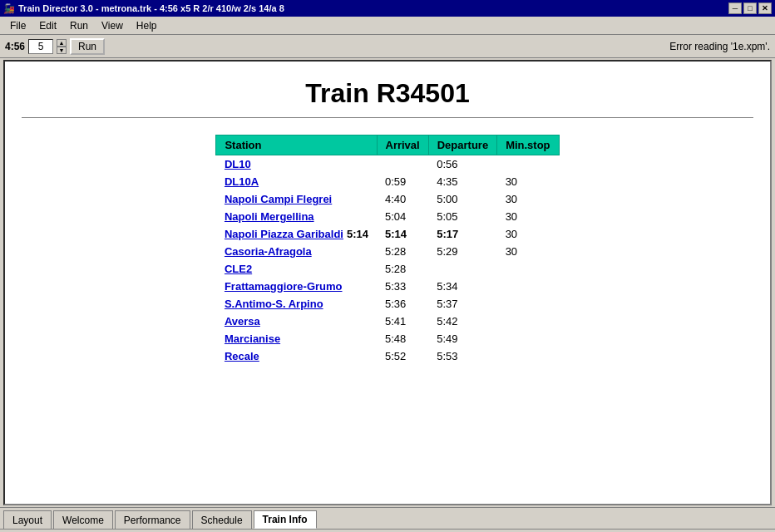  What do you see at coordinates (388, 356) in the screenshot?
I see `table-row: Recale5:525:53` at bounding box center [388, 356].